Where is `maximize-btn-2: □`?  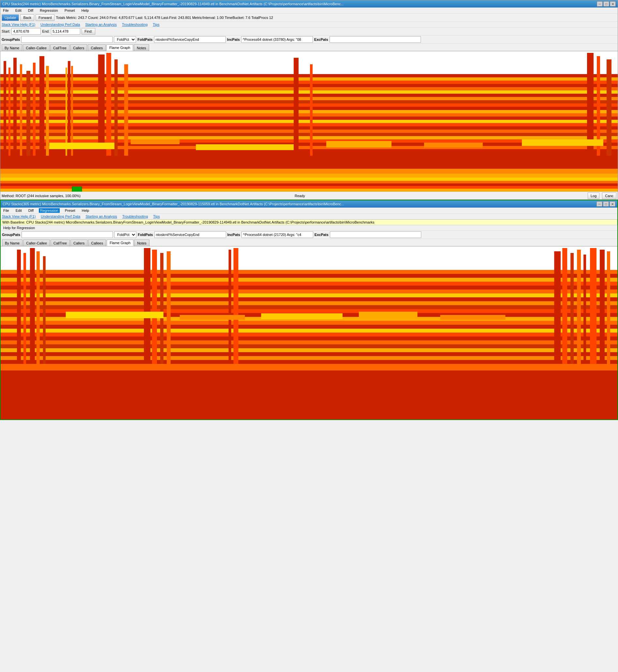 maximize-btn-2: □ is located at coordinates (606, 204).